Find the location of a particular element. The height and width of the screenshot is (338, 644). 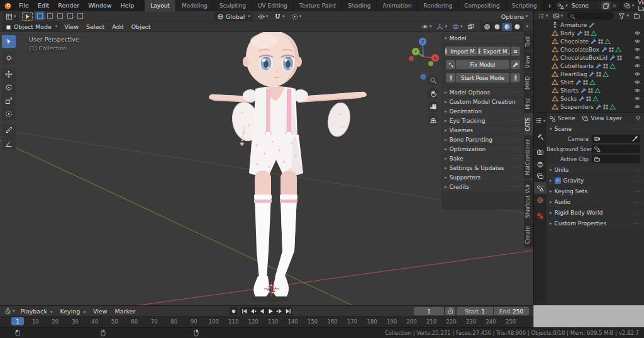

timeline-menu-playback: Playback ▾ is located at coordinates (36, 311).